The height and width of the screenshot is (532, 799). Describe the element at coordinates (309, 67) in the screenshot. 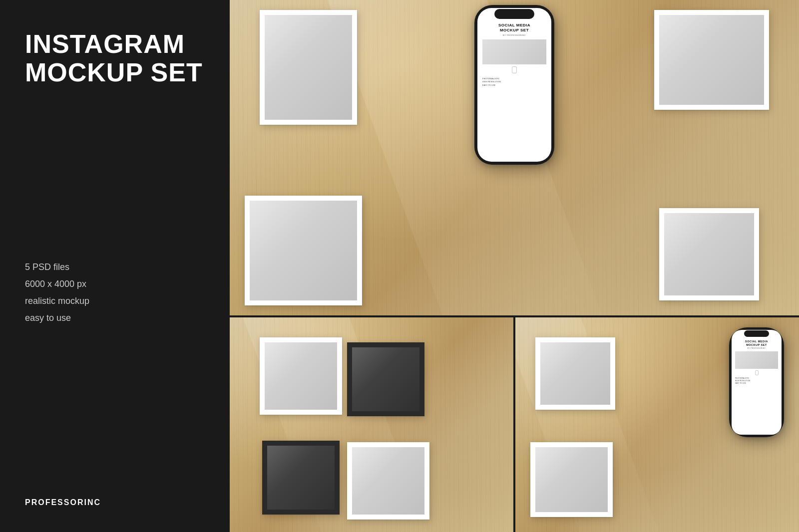

I see `photo-card-top-left` at that location.